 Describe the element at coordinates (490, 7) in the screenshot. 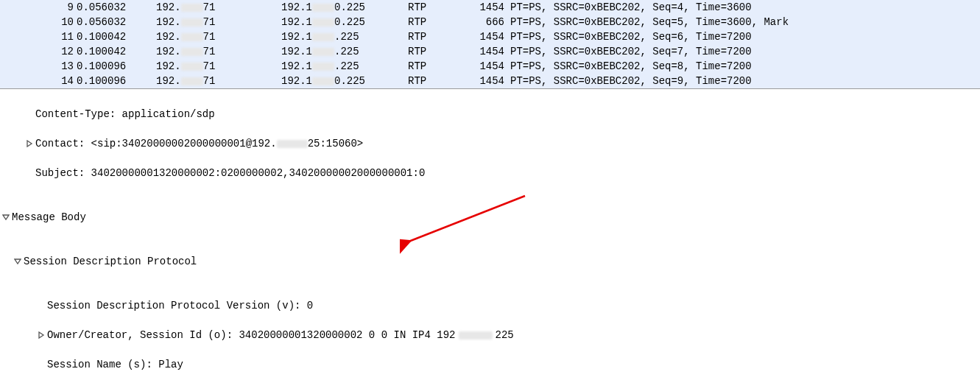

I see `packet-row: 90.056032192.71192.10.225RTP1454PT=PS, S…` at that location.